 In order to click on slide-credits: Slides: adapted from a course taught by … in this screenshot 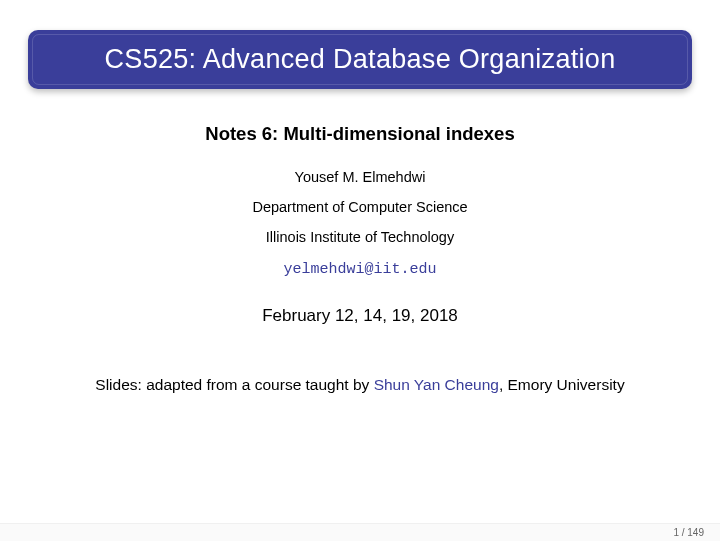, I will do `click(360, 385)`.